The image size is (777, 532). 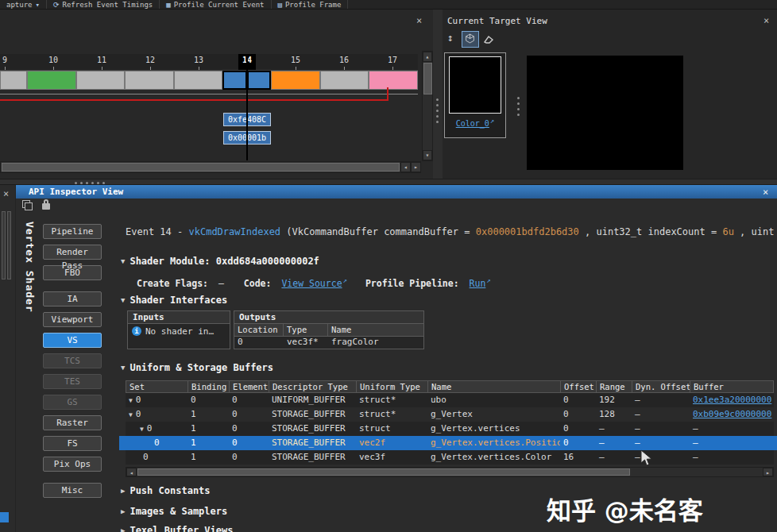 I want to click on column-header: Descriptor Type, so click(x=313, y=387).